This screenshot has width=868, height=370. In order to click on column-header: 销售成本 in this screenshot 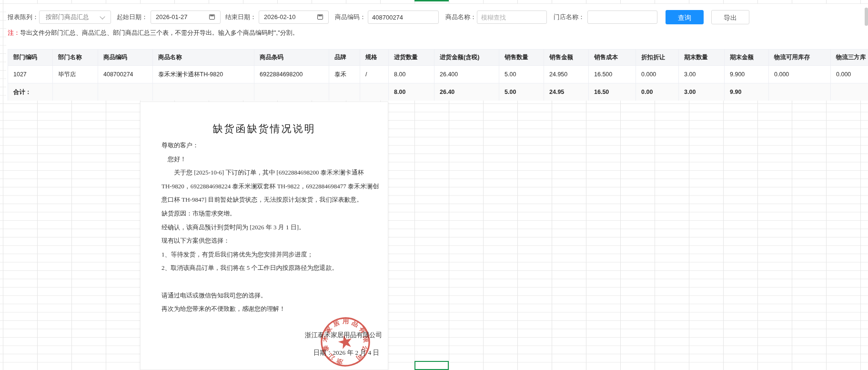, I will do `click(613, 58)`.